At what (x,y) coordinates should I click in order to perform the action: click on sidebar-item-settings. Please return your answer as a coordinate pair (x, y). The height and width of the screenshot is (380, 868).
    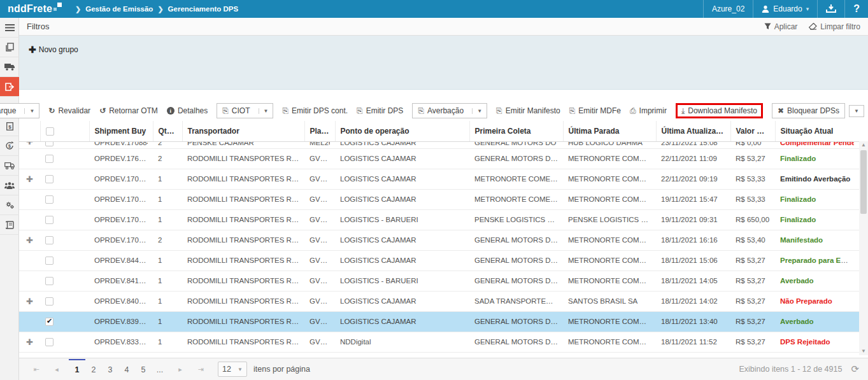
    Looking at the image, I should click on (10, 205).